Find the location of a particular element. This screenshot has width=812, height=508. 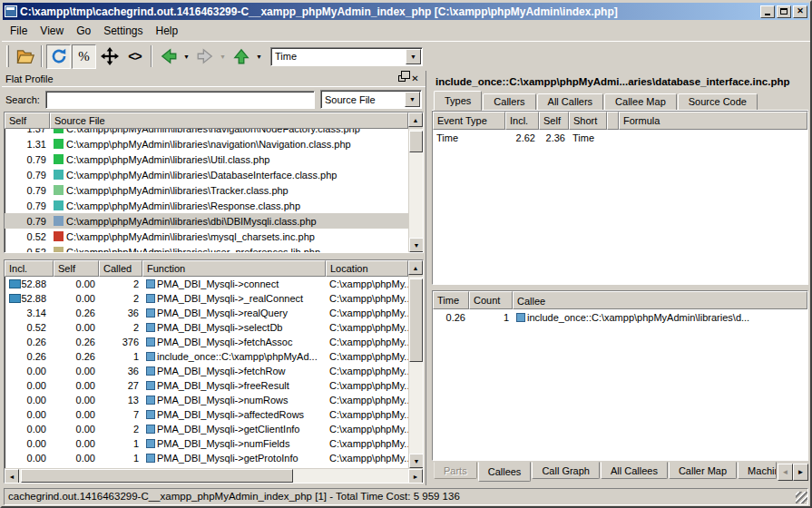

column-header-called: Called is located at coordinates (121, 269).